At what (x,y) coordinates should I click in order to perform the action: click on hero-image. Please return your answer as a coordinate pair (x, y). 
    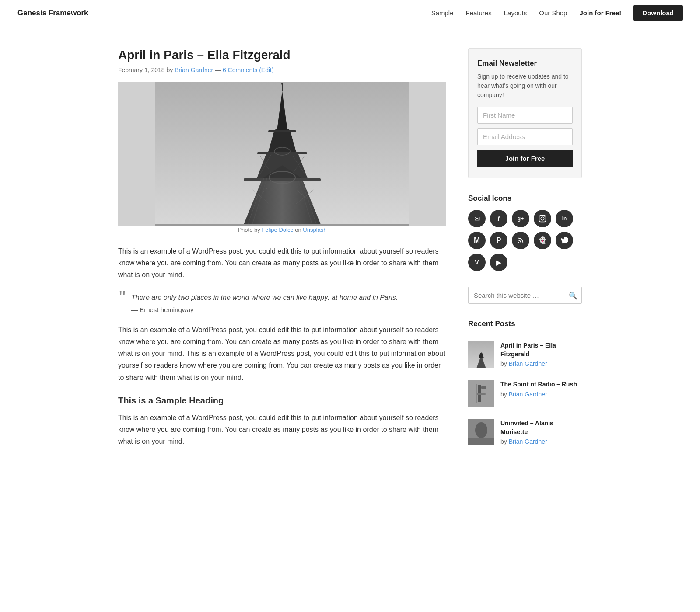
    Looking at the image, I should click on (282, 154).